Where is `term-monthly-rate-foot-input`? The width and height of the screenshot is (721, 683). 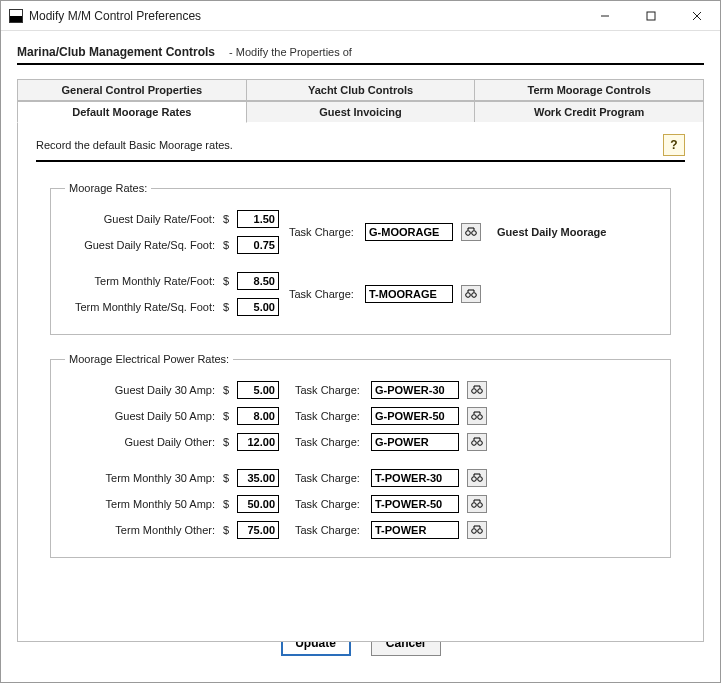
term-monthly-rate-foot-input is located at coordinates (258, 281).